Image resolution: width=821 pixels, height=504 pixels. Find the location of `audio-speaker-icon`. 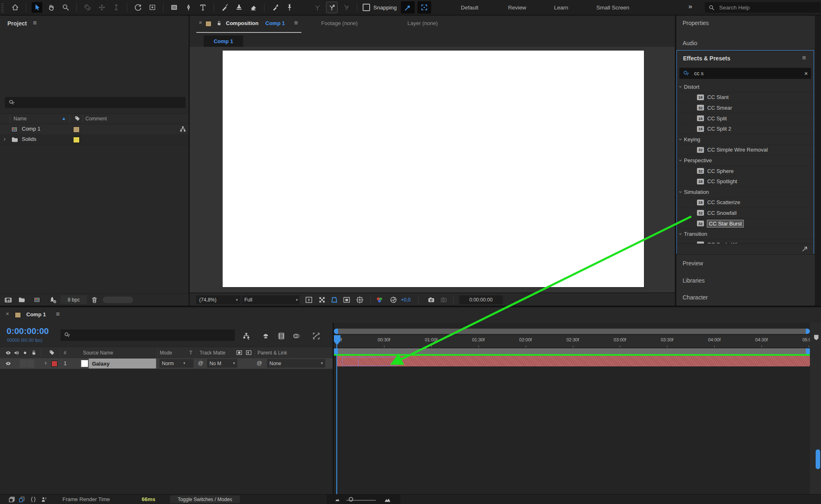

audio-speaker-icon is located at coordinates (16, 353).